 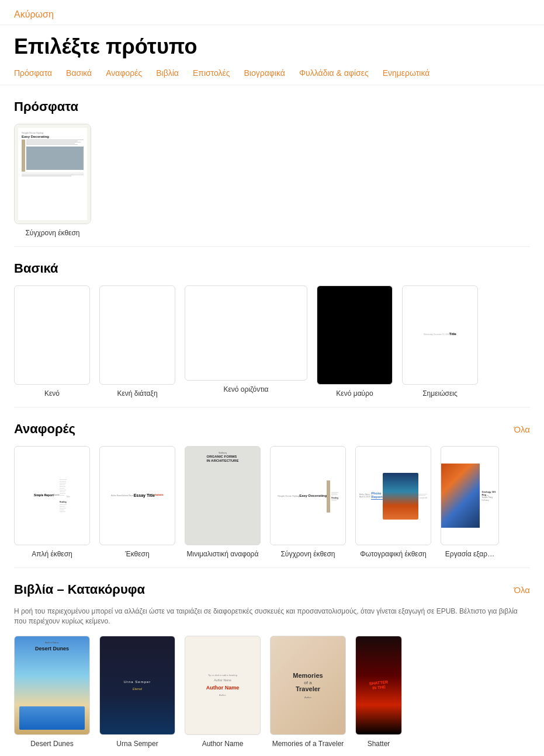 I want to click on reports-title: Αναφορές, so click(x=44, y=429).